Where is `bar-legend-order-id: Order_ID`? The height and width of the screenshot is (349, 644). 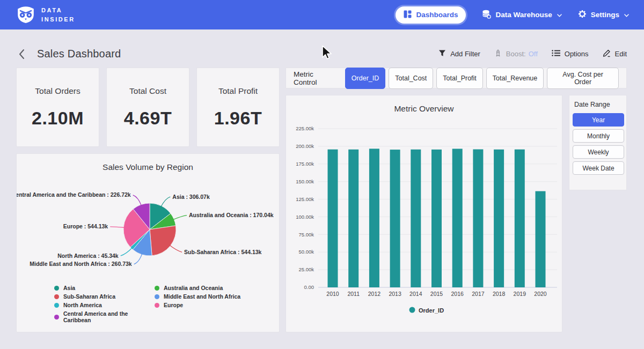 bar-legend-order-id: Order_ID is located at coordinates (427, 310).